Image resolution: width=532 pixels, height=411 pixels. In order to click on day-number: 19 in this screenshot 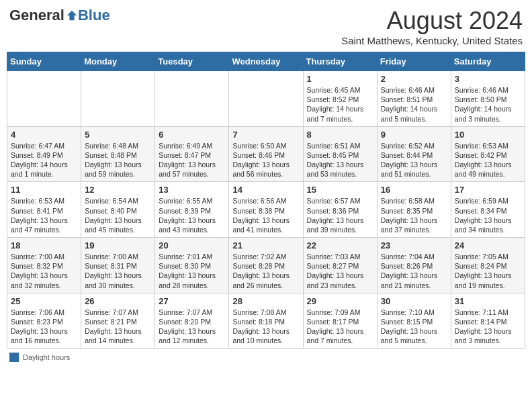, I will do `click(118, 246)`.